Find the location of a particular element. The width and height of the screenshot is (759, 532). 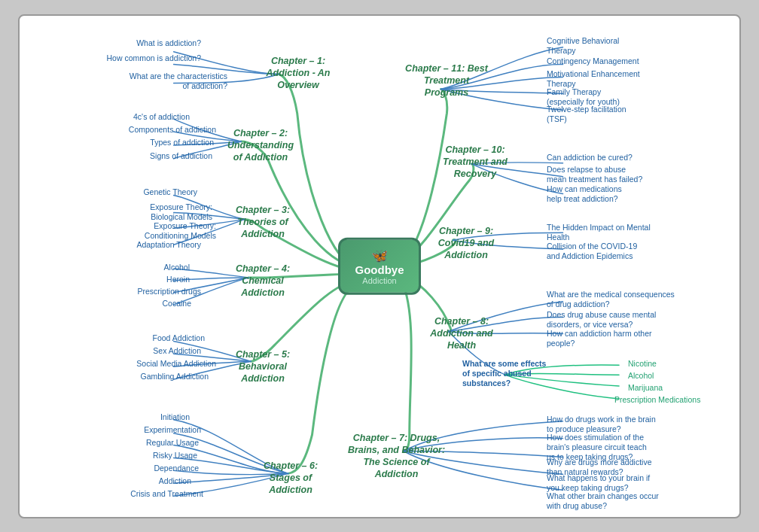

leaf-adaptation: Adaptation Theory is located at coordinates (146, 245).